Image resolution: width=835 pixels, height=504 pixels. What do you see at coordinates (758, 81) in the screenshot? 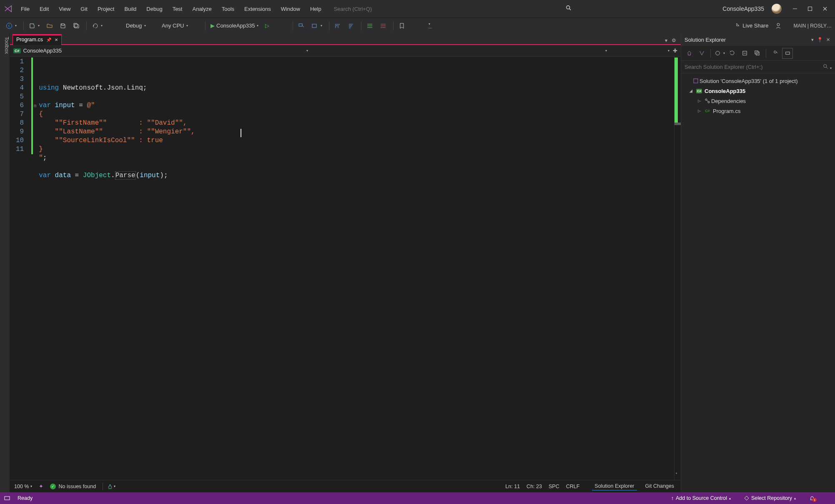
I see `tree-solution-node: Solution 'ConsoleApp335' (1 of 1 project…` at bounding box center [758, 81].